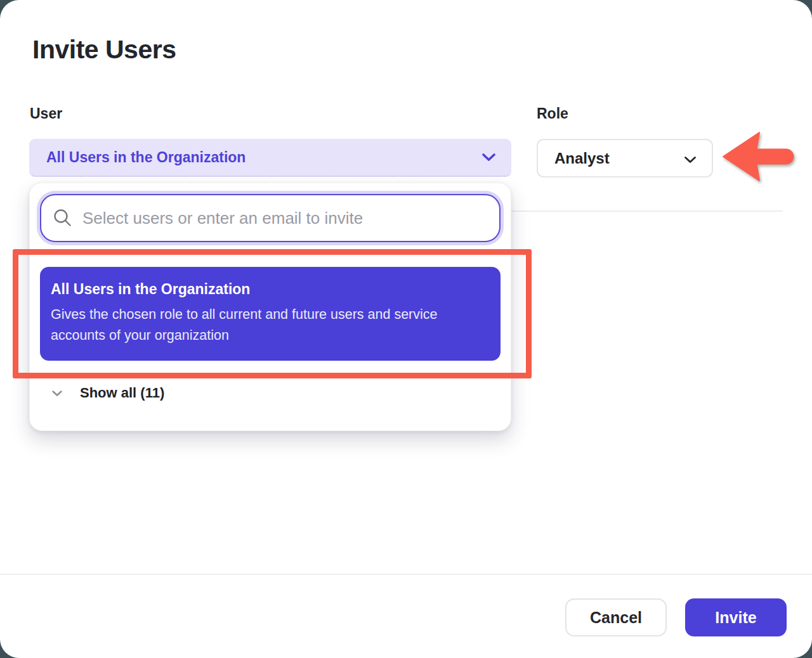  I want to click on search-icon, so click(63, 218).